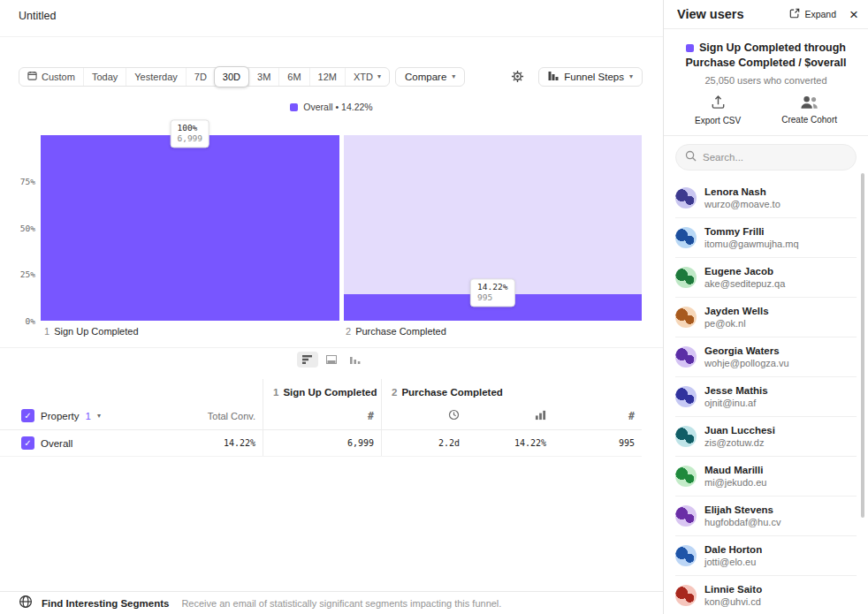  What do you see at coordinates (795, 14) in the screenshot?
I see `expand-icon` at bounding box center [795, 14].